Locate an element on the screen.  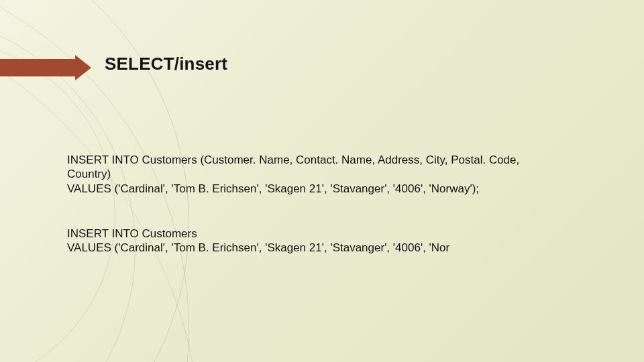
sql-example-2: INSERT INTO Customers VALUES ('Cardinal'… is located at coordinates (332, 241).